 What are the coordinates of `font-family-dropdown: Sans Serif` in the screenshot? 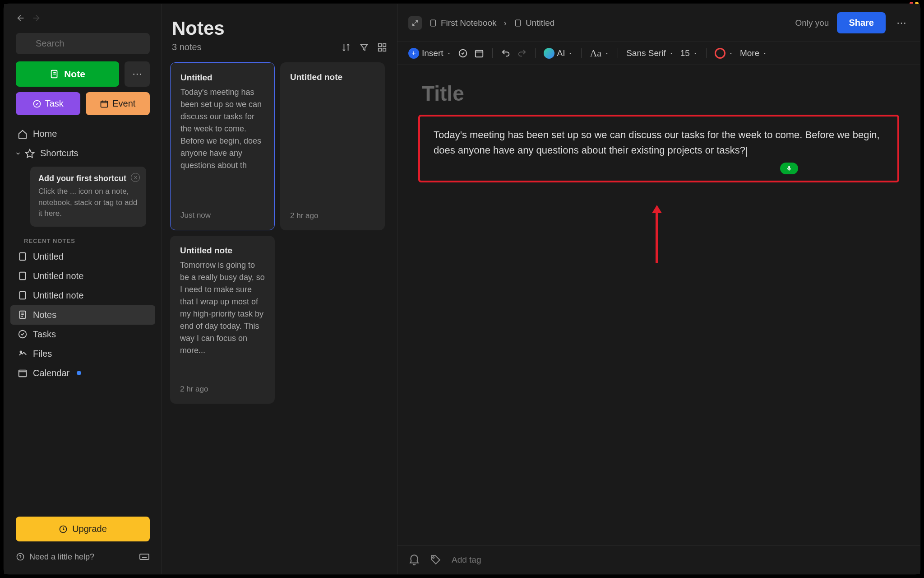 It's located at (650, 53).